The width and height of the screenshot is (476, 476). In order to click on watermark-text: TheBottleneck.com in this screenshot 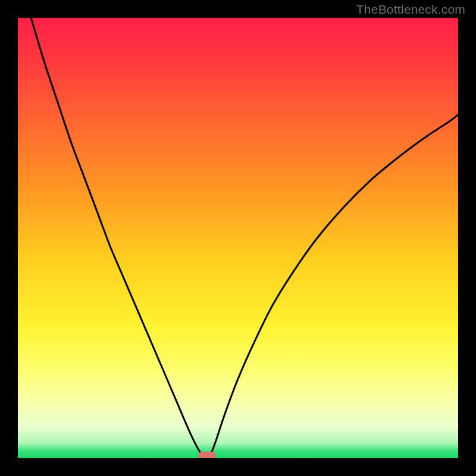, I will do `click(411, 10)`.